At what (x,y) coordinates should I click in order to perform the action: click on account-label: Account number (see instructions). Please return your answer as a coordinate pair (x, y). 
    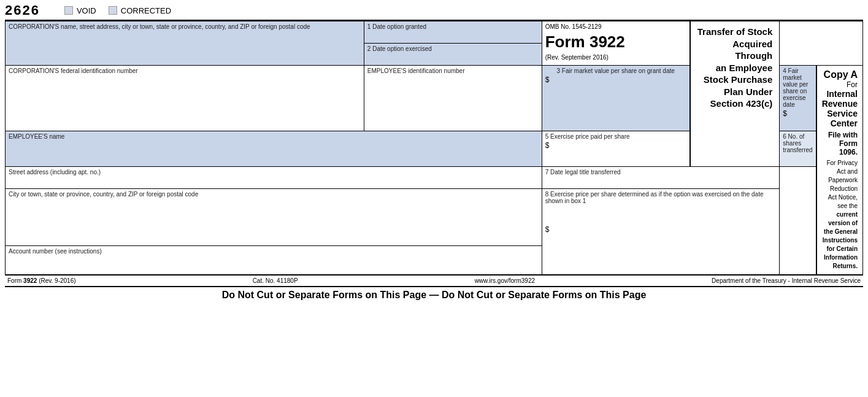
    Looking at the image, I should click on (274, 252).